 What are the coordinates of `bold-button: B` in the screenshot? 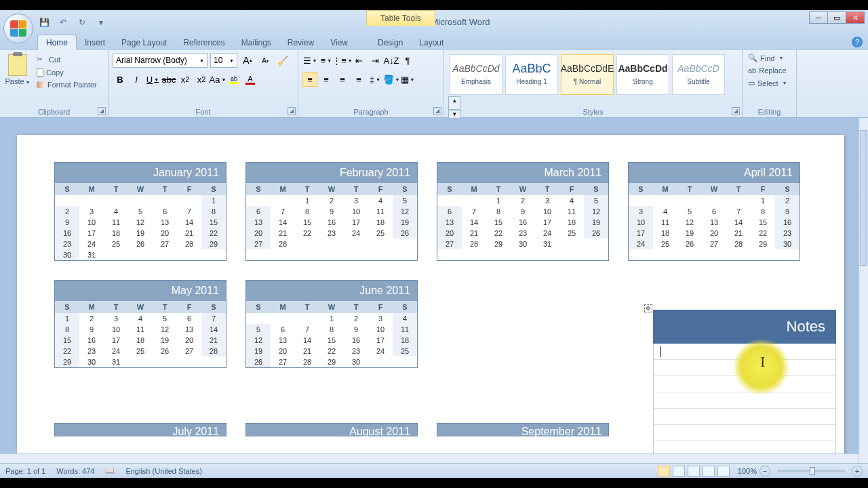 It's located at (120, 79).